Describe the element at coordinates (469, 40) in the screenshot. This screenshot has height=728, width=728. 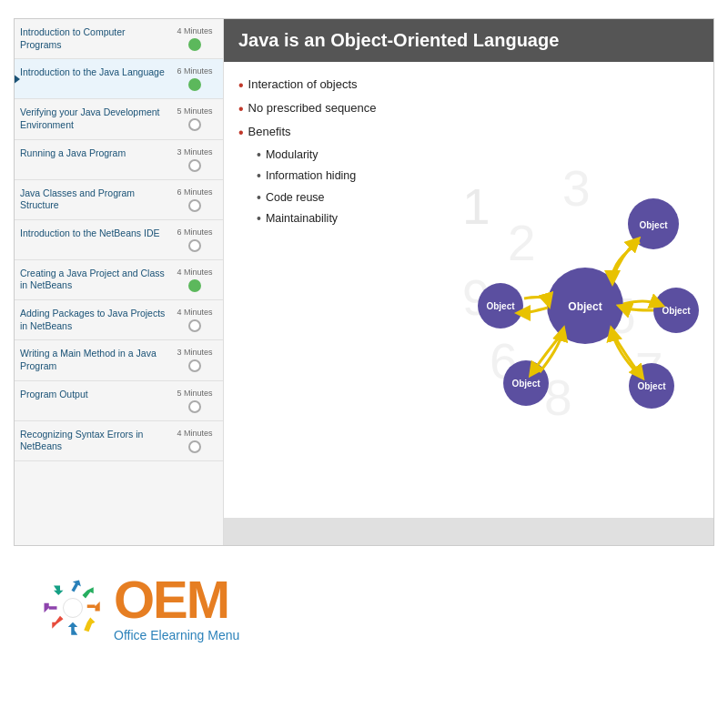
I see `slide-title: Java is an Object-Oriented Language` at that location.